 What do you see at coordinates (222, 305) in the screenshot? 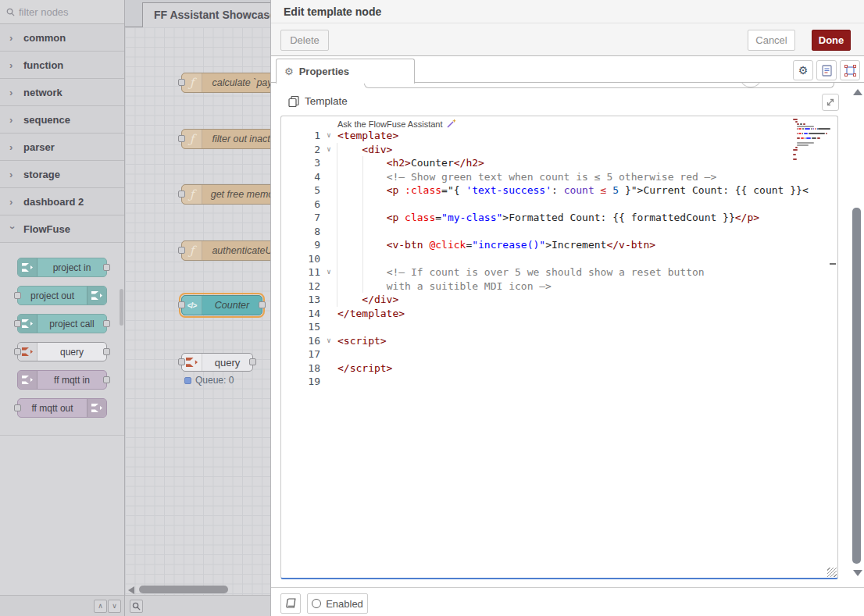
I see `flow-node-counter-selected: </> Counter` at bounding box center [222, 305].